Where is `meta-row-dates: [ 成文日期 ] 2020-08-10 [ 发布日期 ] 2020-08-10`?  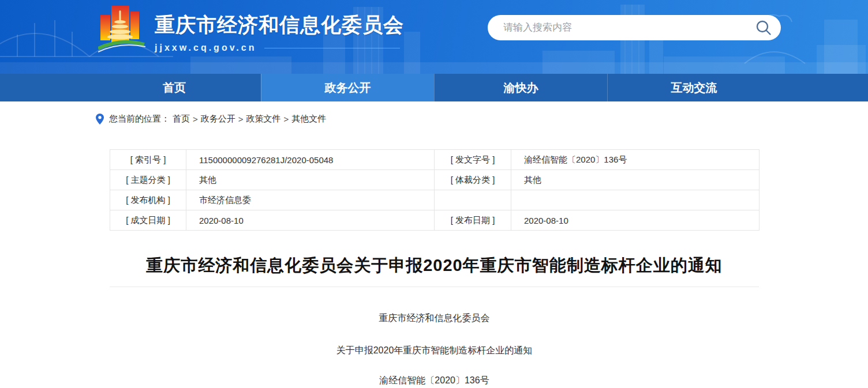
meta-row-dates: [ 成文日期 ] 2020-08-10 [ 发布日期 ] 2020-08-10 is located at coordinates (435, 220).